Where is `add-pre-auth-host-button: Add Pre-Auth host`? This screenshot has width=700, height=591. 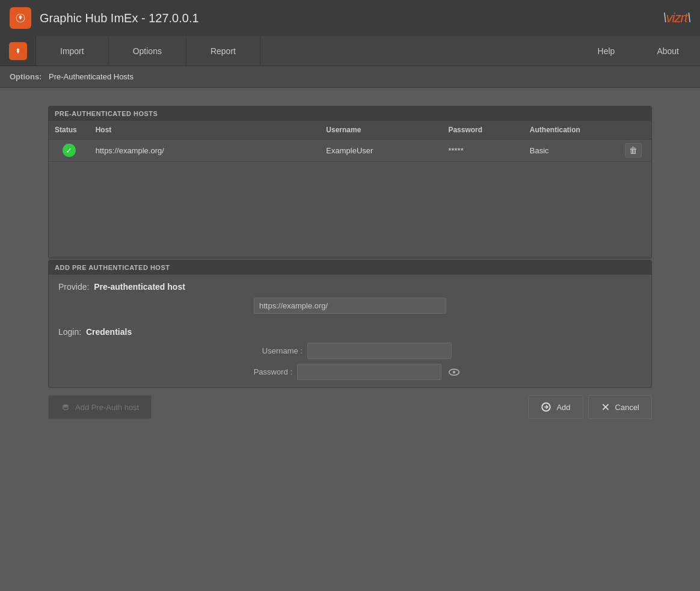
add-pre-auth-host-button: Add Pre-Auth host is located at coordinates (100, 407).